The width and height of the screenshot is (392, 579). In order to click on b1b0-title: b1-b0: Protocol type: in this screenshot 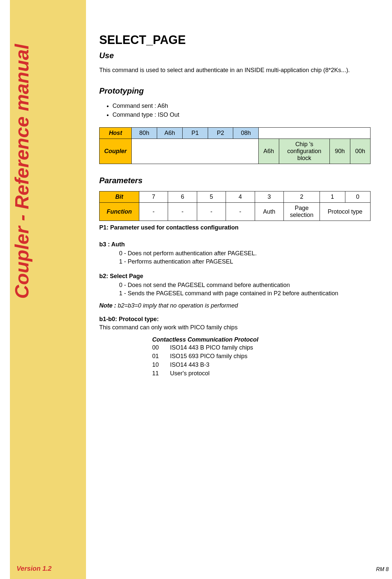, I will do `click(235, 319)`.